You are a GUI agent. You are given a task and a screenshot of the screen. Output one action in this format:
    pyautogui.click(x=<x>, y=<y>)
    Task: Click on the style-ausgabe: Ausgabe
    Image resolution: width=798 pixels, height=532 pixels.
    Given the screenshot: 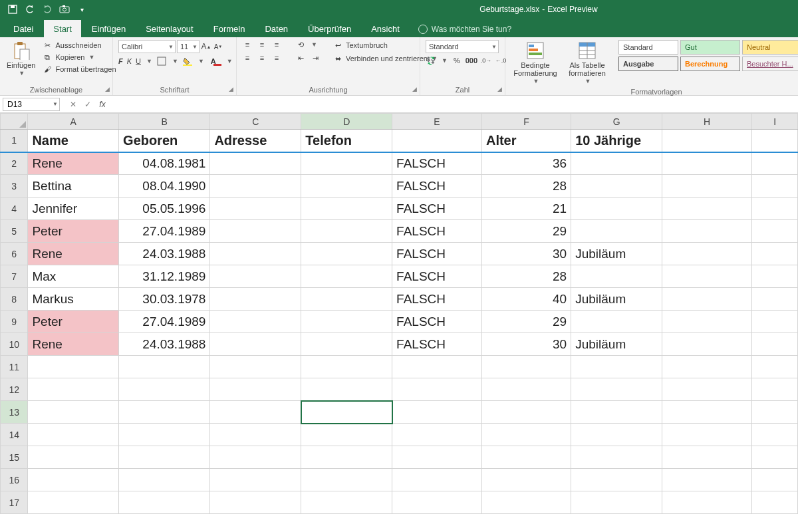 What is the action you would take?
    pyautogui.click(x=648, y=64)
    